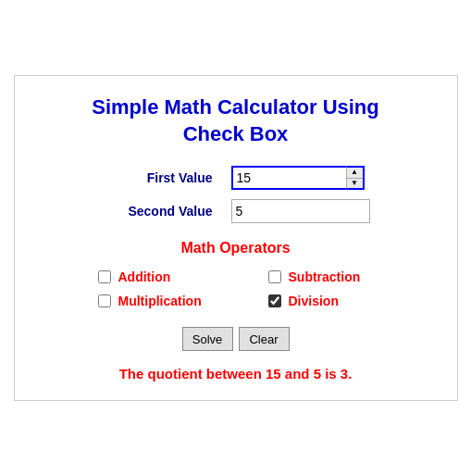 This screenshot has width=471, height=476. I want to click on subtraction-label: Subtraction, so click(325, 277).